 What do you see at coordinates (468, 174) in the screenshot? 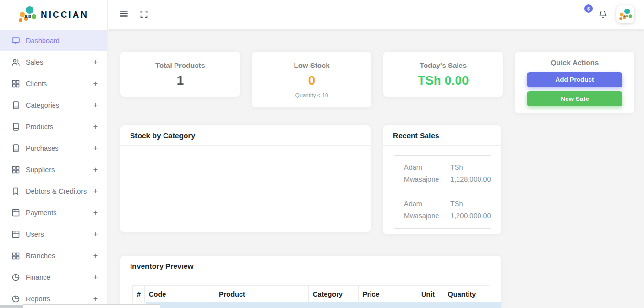
I see `recent-sale-amount: TSh 1,128,000.00` at bounding box center [468, 174].